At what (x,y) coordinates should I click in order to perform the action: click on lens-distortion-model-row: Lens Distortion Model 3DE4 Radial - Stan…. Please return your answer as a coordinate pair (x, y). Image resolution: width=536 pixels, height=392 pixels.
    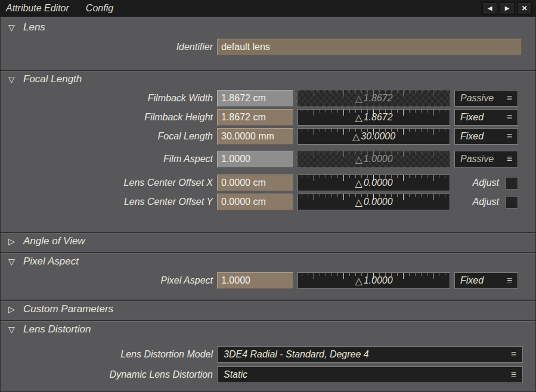
    Looking at the image, I should click on (268, 354).